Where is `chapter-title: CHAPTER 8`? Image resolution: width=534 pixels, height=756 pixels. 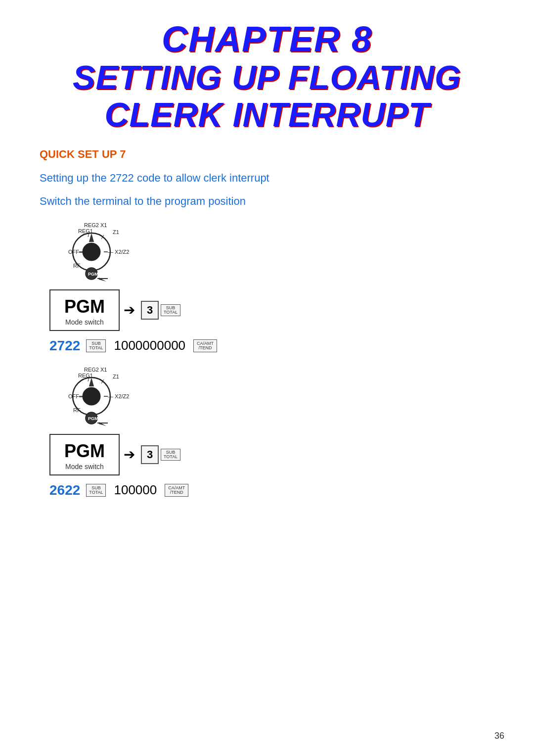
chapter-title: CHAPTER 8 is located at coordinates (267, 40).